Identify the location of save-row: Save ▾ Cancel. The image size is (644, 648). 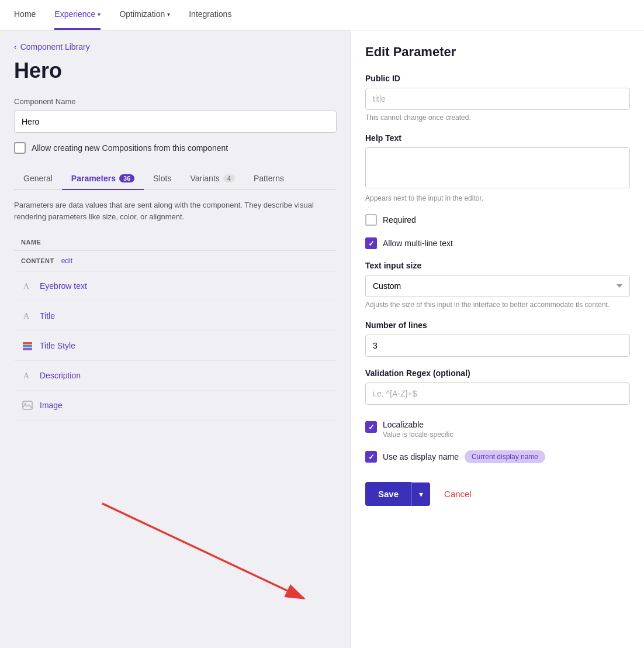
(498, 494).